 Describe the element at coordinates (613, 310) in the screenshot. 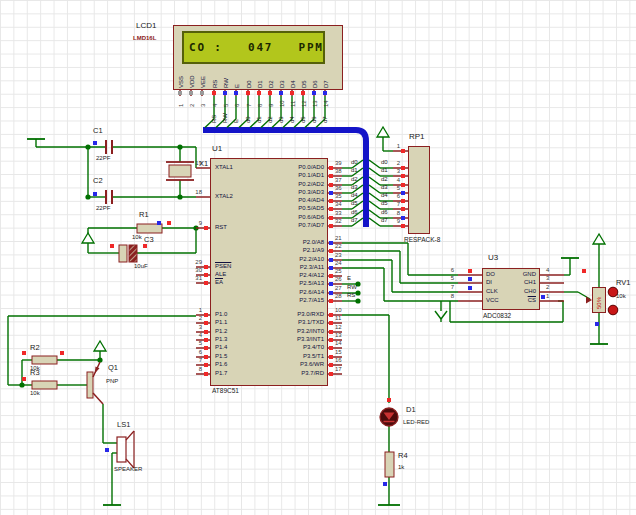

I see `pot-decrease-button` at that location.